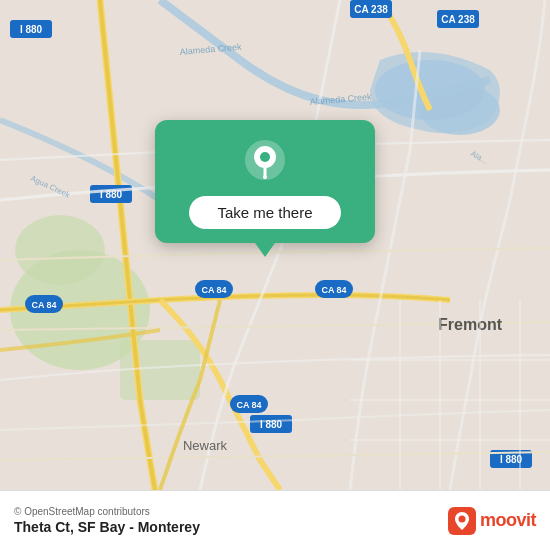 This screenshot has height=550, width=550. What do you see at coordinates (275, 520) in the screenshot?
I see `bottom-bar: © OpenStreetMap contributors Theta Ct, S…` at bounding box center [275, 520].